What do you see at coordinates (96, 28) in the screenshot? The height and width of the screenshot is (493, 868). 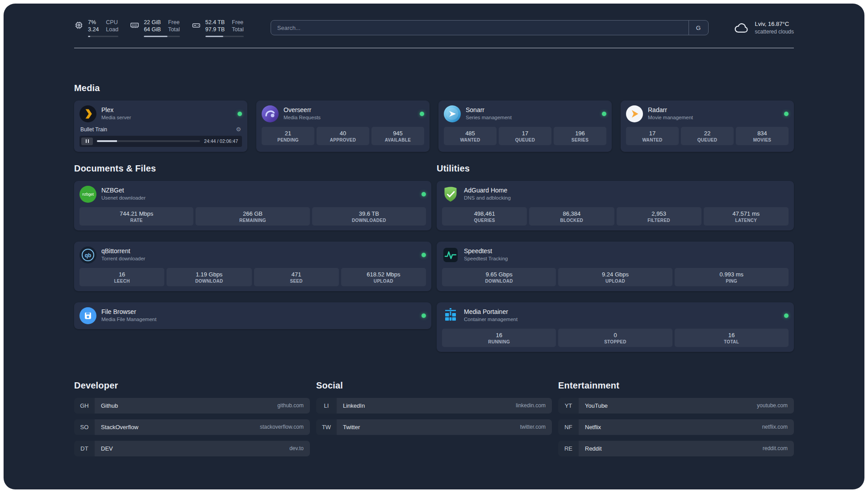 I see `resource-cpu: 7% CPU 3.24 Load` at bounding box center [96, 28].